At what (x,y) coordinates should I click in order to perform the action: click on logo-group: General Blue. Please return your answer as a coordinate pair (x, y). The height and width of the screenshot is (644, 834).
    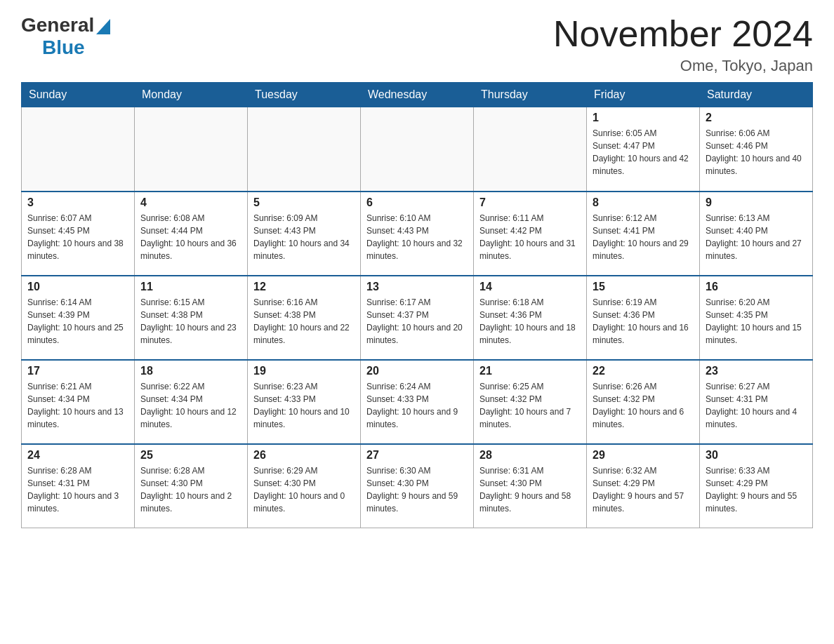
    Looking at the image, I should click on (66, 36).